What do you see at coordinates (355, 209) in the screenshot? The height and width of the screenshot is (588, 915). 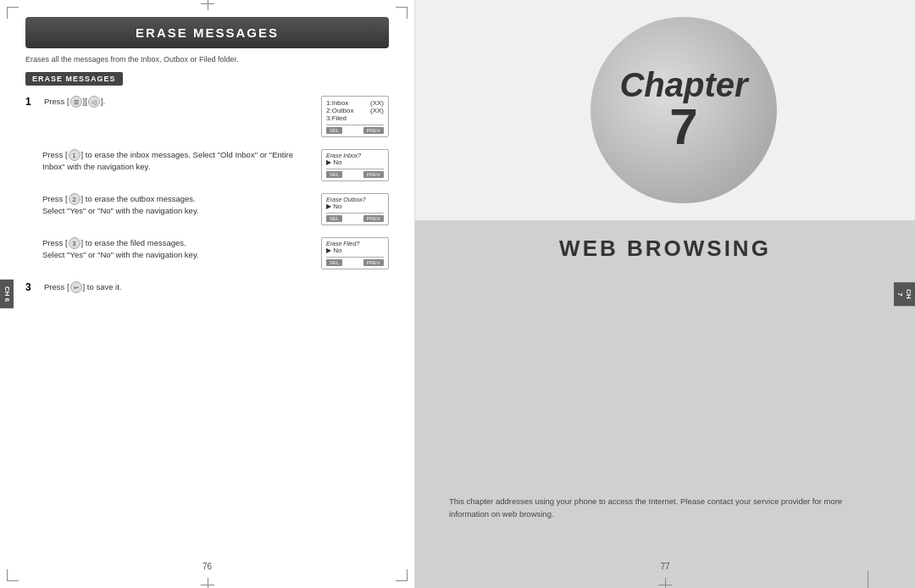 I see `screen-outbox: Erase Outbox? ▶ No SEL PREV` at bounding box center [355, 209].